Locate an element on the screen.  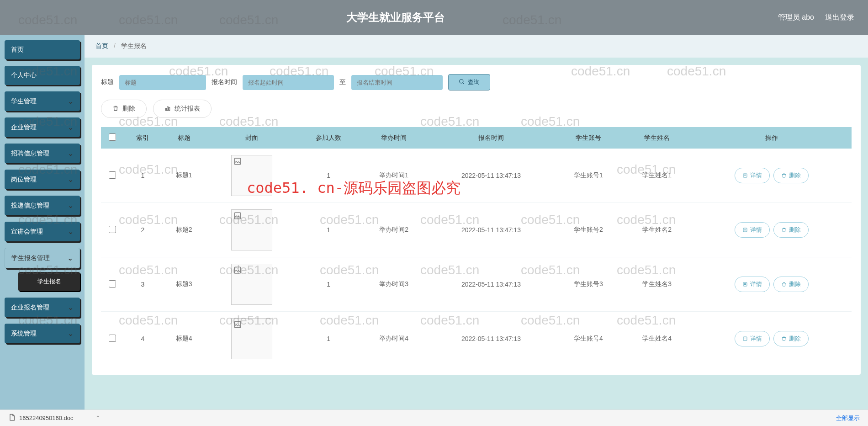
cell-title: 标题1 is located at coordinates (184, 176).